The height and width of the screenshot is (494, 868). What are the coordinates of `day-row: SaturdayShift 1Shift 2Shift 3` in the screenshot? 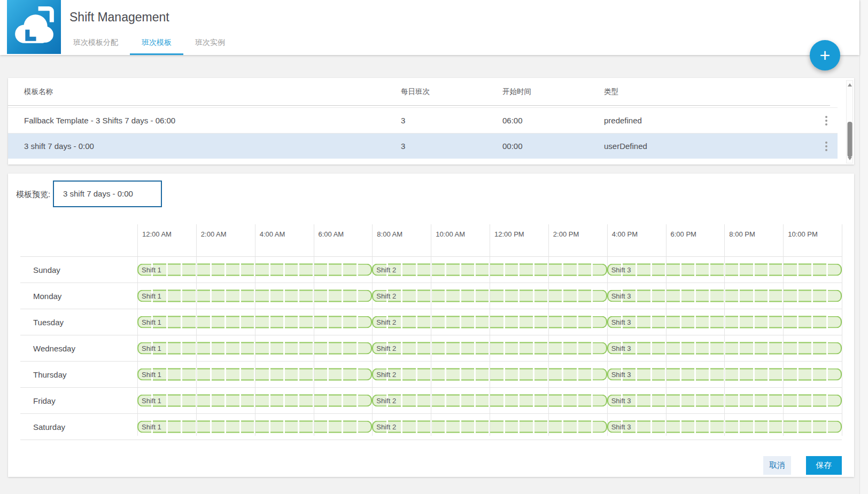 It's located at (431, 427).